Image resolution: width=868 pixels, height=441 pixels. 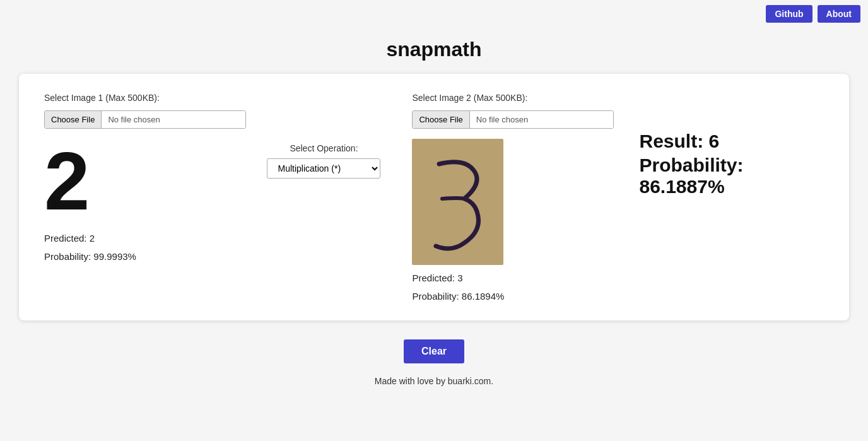 I want to click on bottom-area: Clear Made with love by buarki.com., so click(x=434, y=363).